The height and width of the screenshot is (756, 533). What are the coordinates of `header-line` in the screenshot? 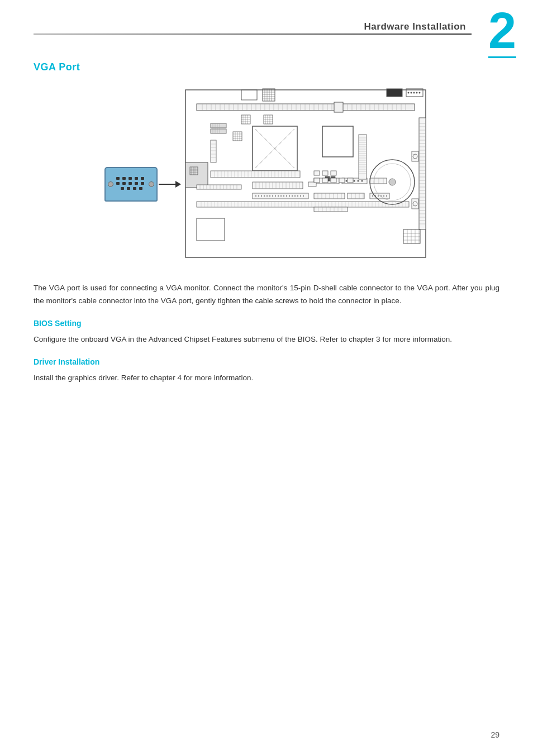 It's located at (253, 34).